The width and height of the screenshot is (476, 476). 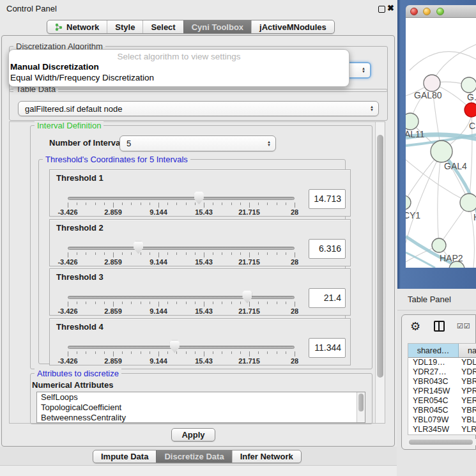 What do you see at coordinates (327, 249) in the screenshot?
I see `threshold-value-field: 6.316` at bounding box center [327, 249].